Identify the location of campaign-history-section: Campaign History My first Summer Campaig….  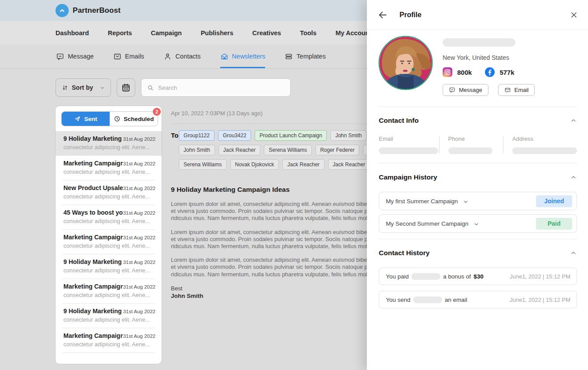
(477, 198).